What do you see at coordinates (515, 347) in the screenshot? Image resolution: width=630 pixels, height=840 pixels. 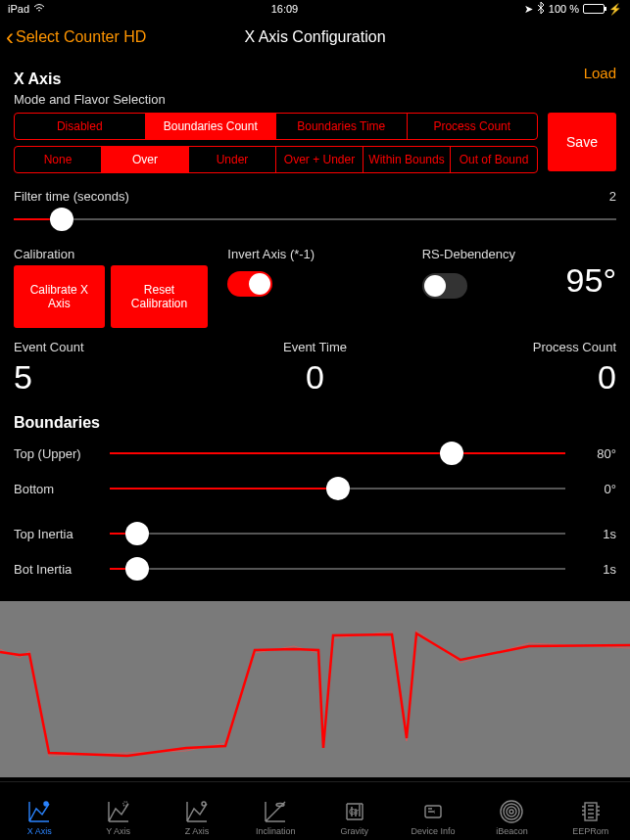 I see `process-count-label: Process Count` at bounding box center [515, 347].